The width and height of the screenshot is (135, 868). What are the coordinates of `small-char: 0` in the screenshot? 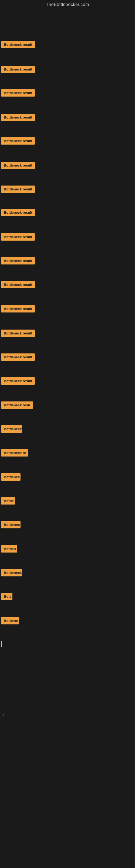 It's located at (2, 715).